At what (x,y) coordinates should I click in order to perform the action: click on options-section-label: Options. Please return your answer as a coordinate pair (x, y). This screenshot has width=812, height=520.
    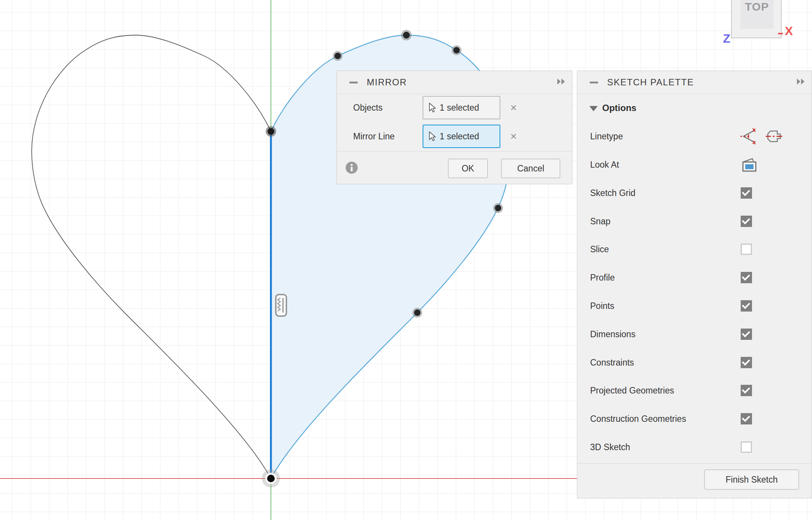
    Looking at the image, I should click on (620, 108).